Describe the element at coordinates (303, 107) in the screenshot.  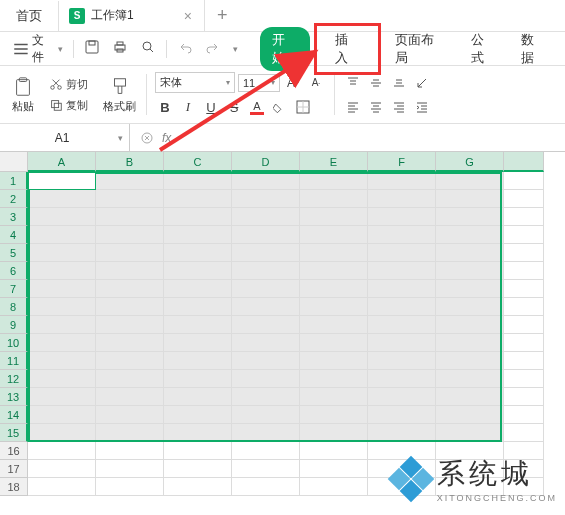
I see `border-button` at that location.